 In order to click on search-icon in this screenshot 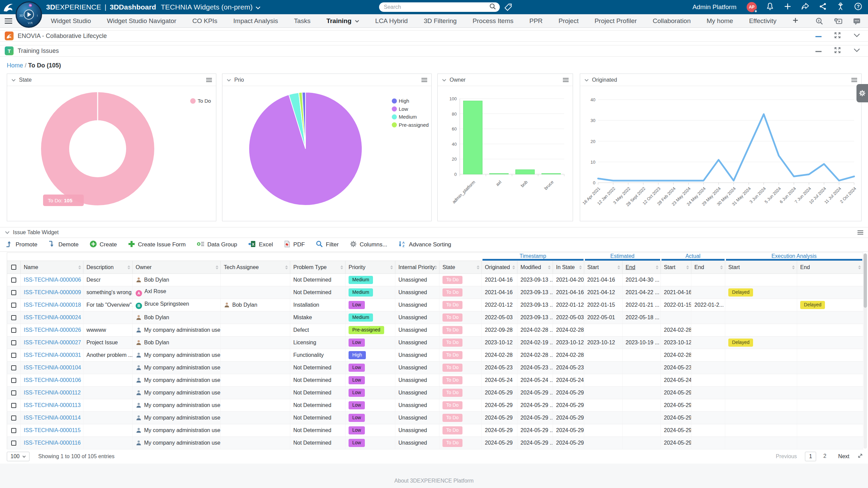, I will do `click(493, 7)`.